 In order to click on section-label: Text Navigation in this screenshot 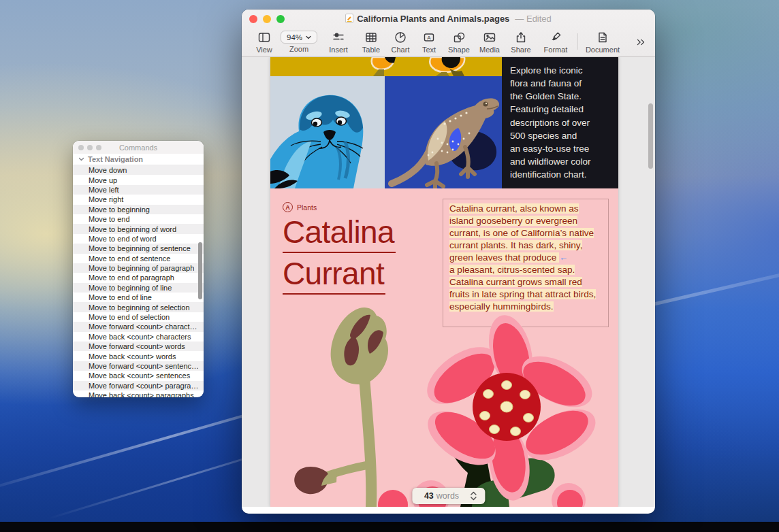, I will do `click(116, 159)`.